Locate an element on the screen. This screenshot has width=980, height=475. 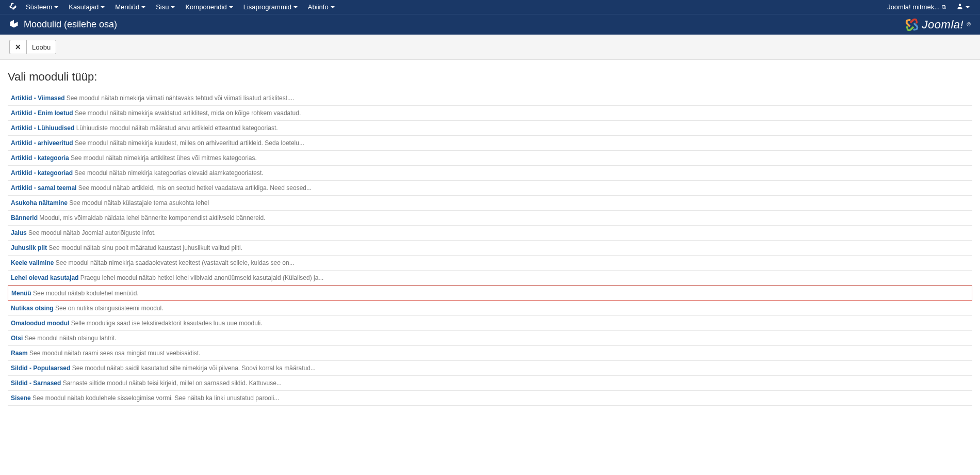
module-type-link: Sisene is located at coordinates (21, 398).